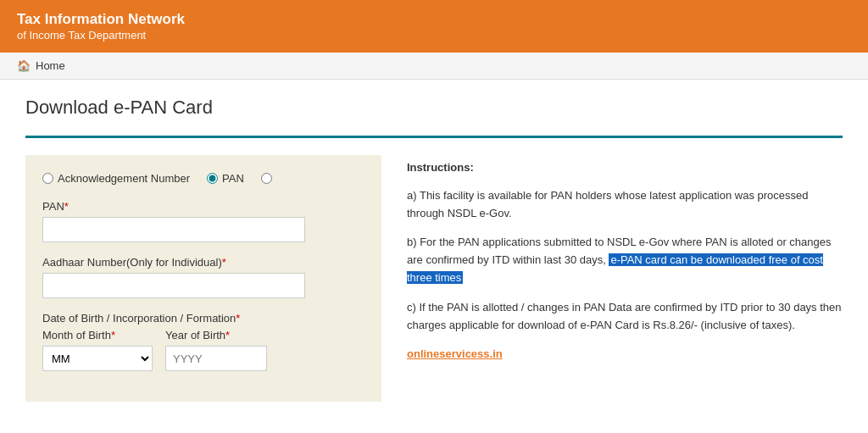 Image resolution: width=868 pixels, height=433 pixels. I want to click on external-link-container: onlineservicess.in, so click(625, 354).